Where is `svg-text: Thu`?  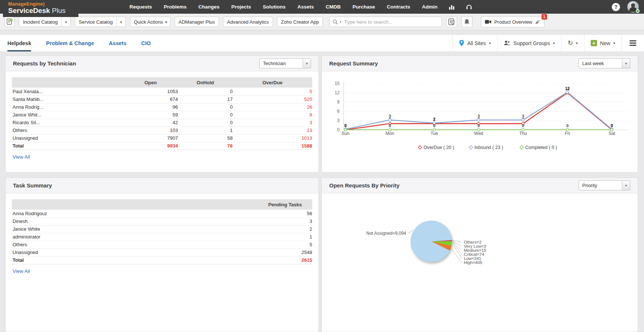 svg-text: Thu is located at coordinates (523, 133).